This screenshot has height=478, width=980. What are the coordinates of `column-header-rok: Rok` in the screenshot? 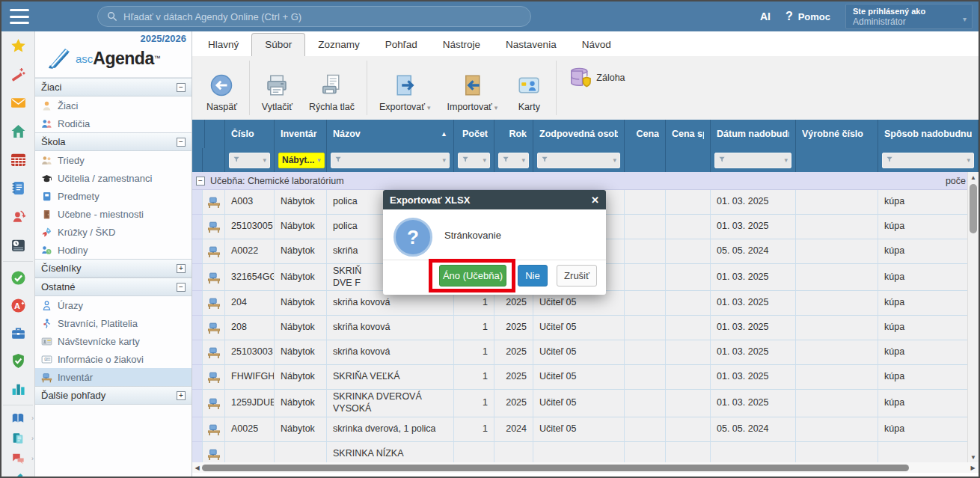 It's located at (514, 134).